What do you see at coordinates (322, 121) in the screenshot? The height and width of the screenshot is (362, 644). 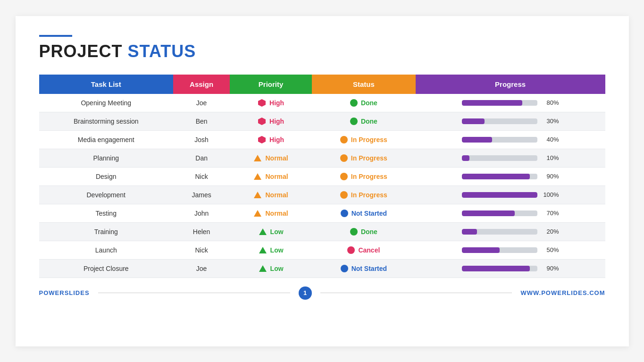 I see `table-row: Brainstorming sessionBenHighDone30%` at bounding box center [322, 121].